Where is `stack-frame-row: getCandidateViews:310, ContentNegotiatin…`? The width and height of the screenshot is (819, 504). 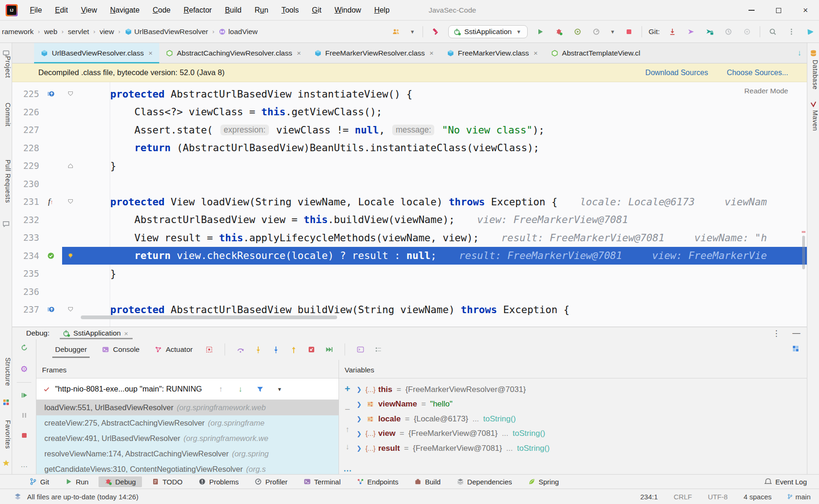 stack-frame-row: getCandidateViews:310, ContentNegotiatin… is located at coordinates (188, 468).